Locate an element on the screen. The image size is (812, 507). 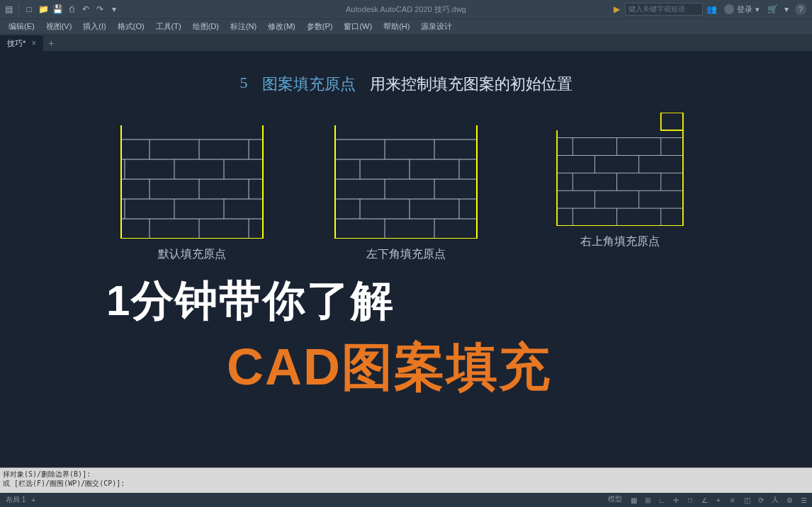
menu-modify: 修改(M) is located at coordinates (282, 27).